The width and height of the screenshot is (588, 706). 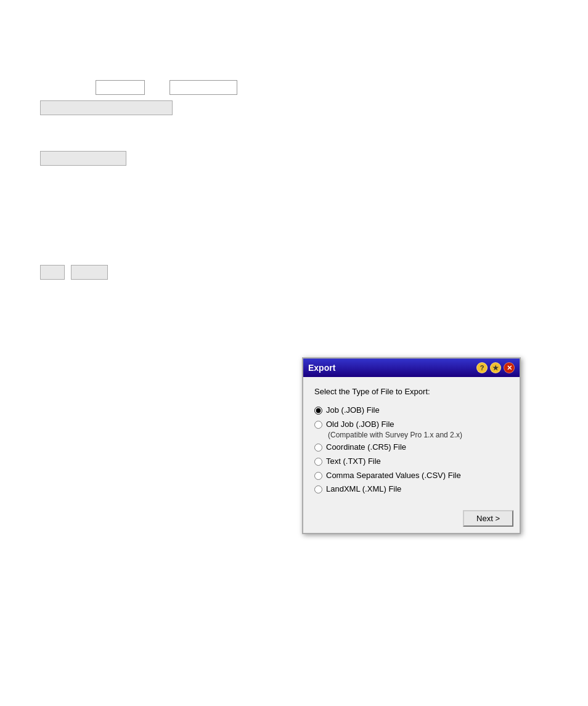 What do you see at coordinates (482, 368) in the screenshot?
I see `help-button: ?` at bounding box center [482, 368].